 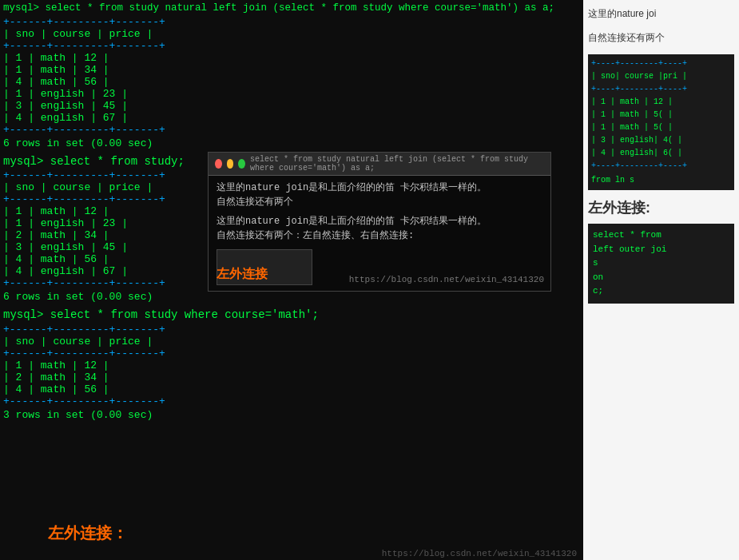 What do you see at coordinates (292, 105) in the screenshot?
I see `table1-row5: | 3 | english | 45 |` at bounding box center [292, 105].